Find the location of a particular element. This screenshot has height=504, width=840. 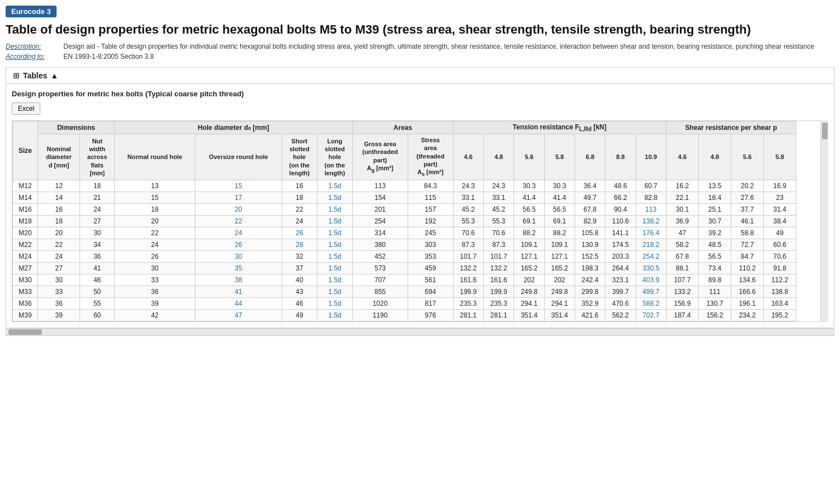

th-dimensions: Dimensions is located at coordinates (76, 128).